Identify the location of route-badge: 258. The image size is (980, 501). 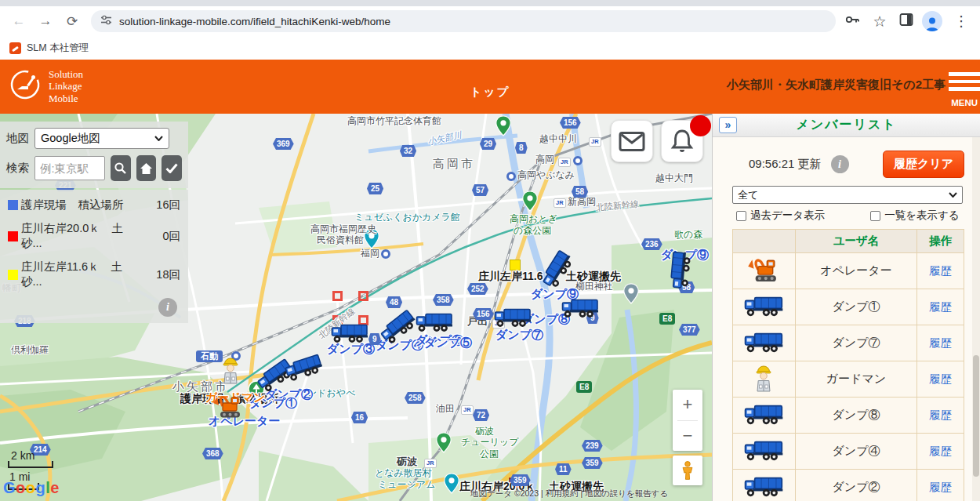
(416, 398).